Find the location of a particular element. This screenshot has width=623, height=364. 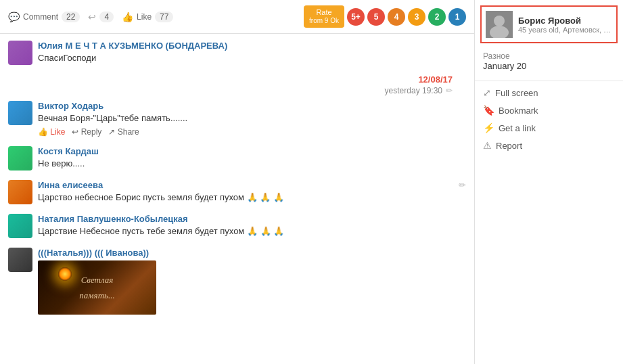

sidebar-report-action: ⚠ Report is located at coordinates (549, 145).